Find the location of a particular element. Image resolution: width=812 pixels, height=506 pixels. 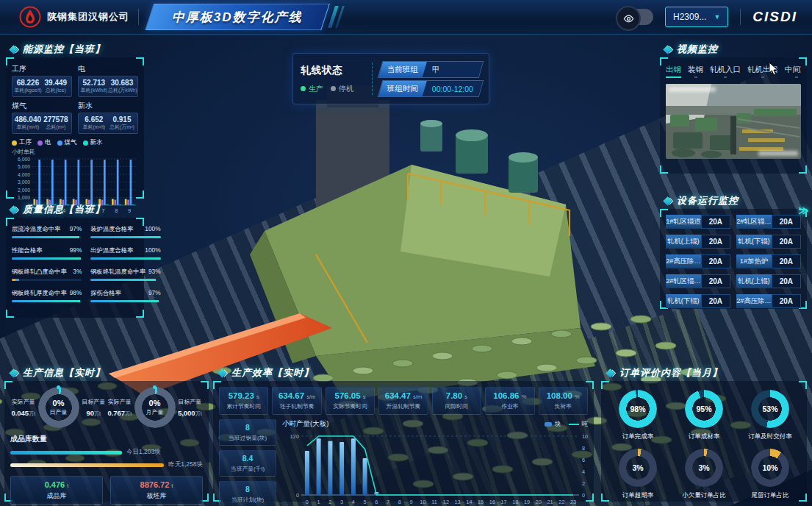

video-tab-2: 轧机入口 is located at coordinates (725, 71).